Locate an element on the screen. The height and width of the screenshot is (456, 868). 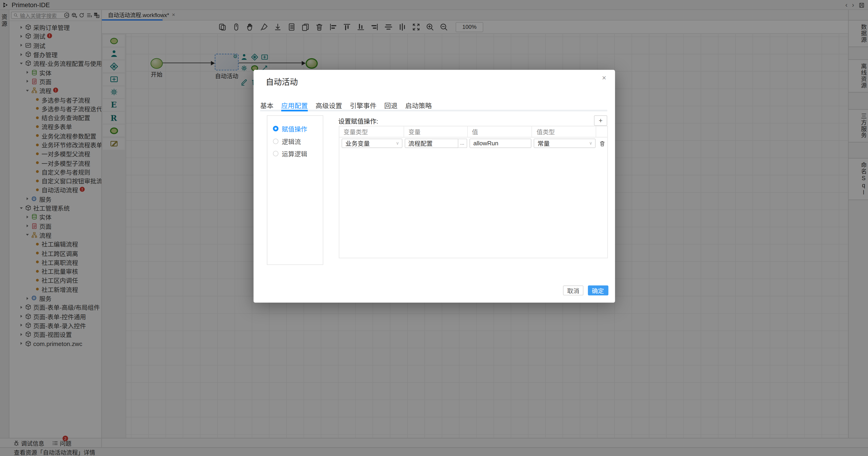
modal-title: 自动活动 is located at coordinates (282, 81).